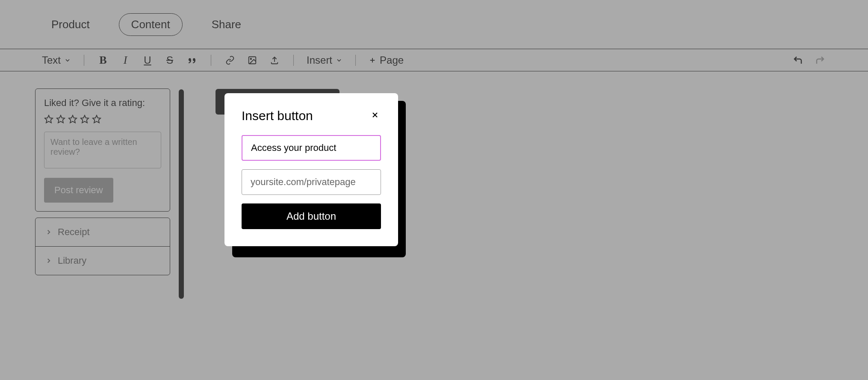  Describe the element at coordinates (375, 116) in the screenshot. I see `modal-close-button` at that location.